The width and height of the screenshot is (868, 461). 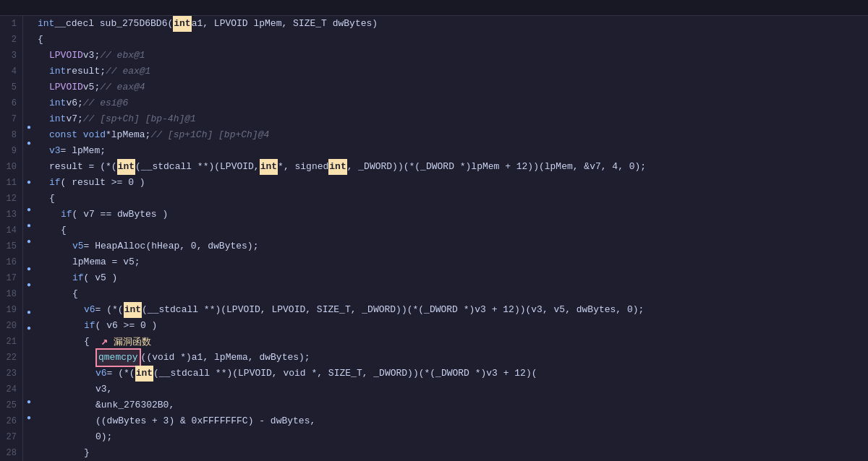 I want to click on code-line: 0);, so click(x=453, y=437).